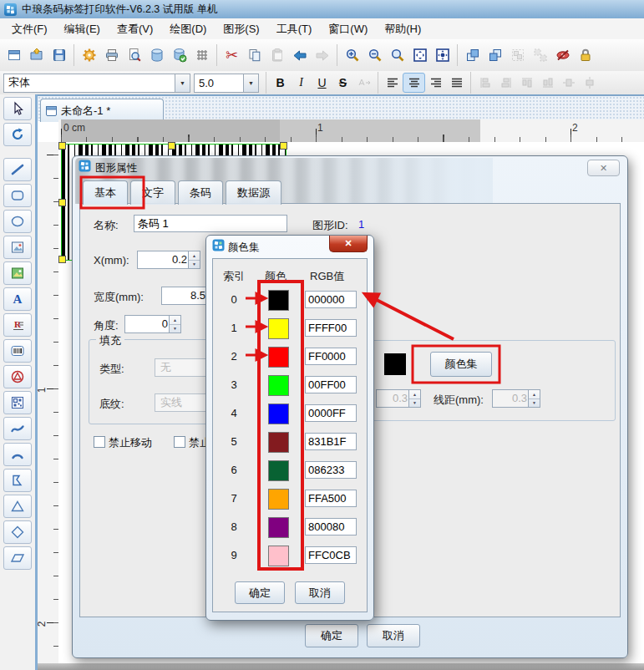  Describe the element at coordinates (393, 83) in the screenshot. I see `align-left-icon` at that location.